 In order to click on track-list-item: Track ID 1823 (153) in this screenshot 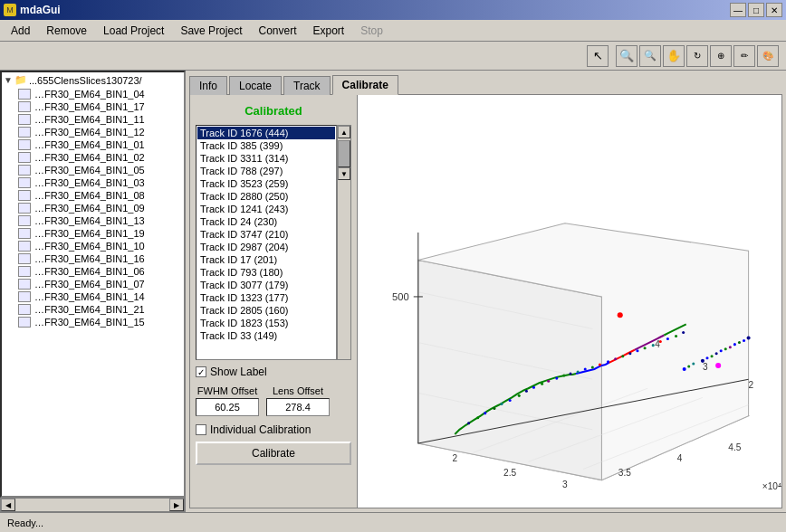, I will do `click(266, 323)`.